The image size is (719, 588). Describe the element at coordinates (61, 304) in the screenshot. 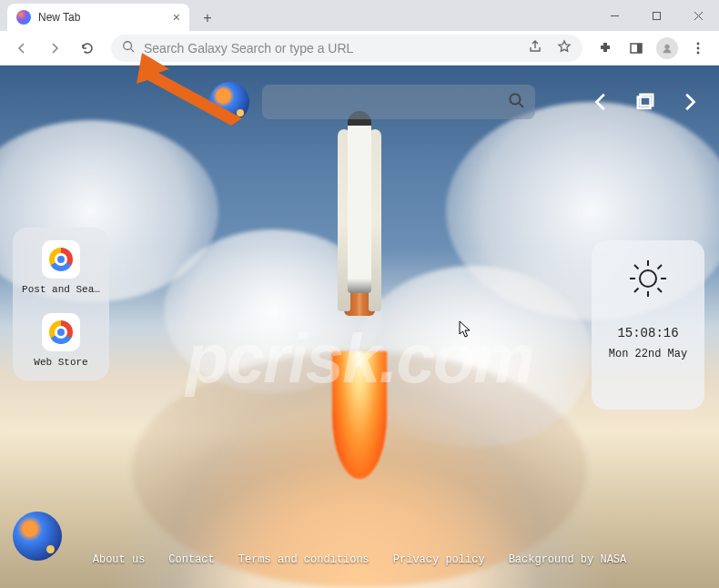

I see `shortcuts-panel: Post and Sea… Web Store` at that location.